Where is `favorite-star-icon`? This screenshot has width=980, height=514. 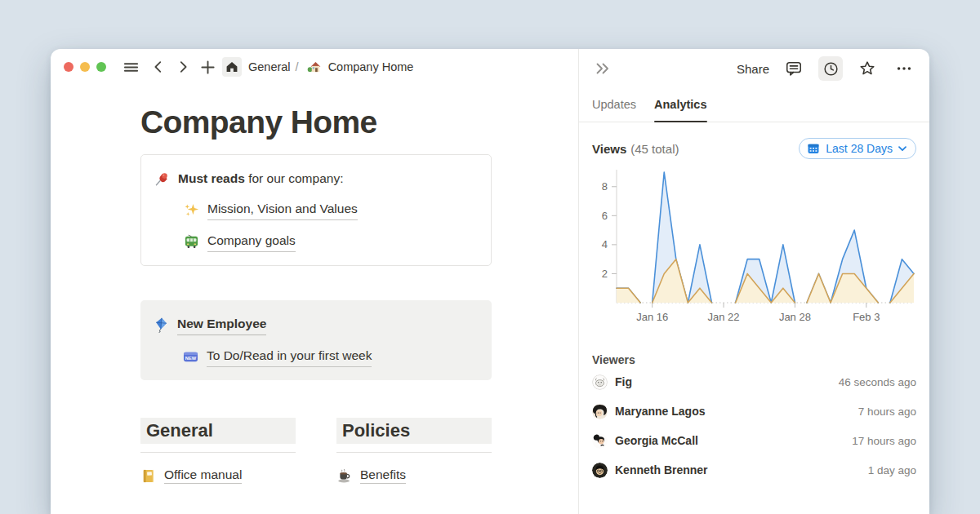
favorite-star-icon is located at coordinates (867, 69).